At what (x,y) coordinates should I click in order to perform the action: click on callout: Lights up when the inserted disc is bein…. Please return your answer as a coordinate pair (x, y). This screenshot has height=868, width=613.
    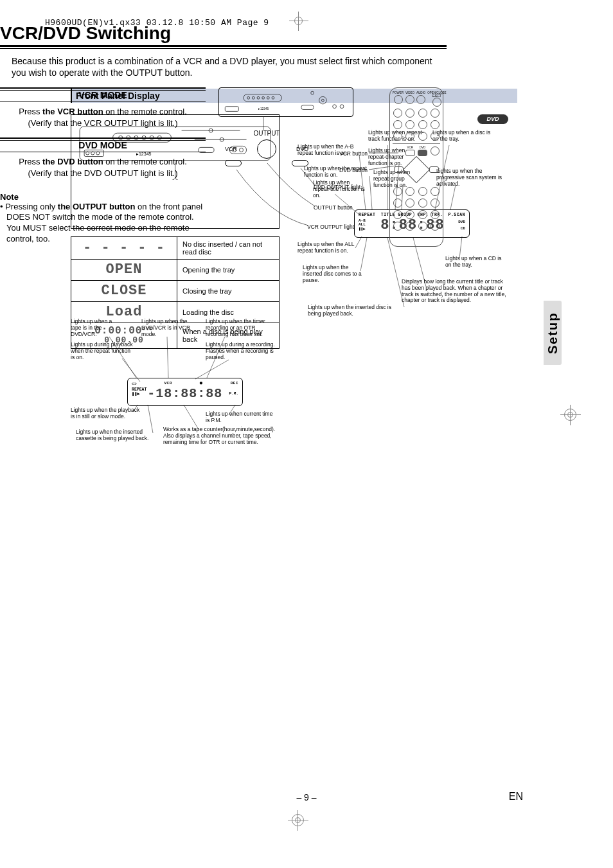
    Looking at the image, I should click on (356, 311).